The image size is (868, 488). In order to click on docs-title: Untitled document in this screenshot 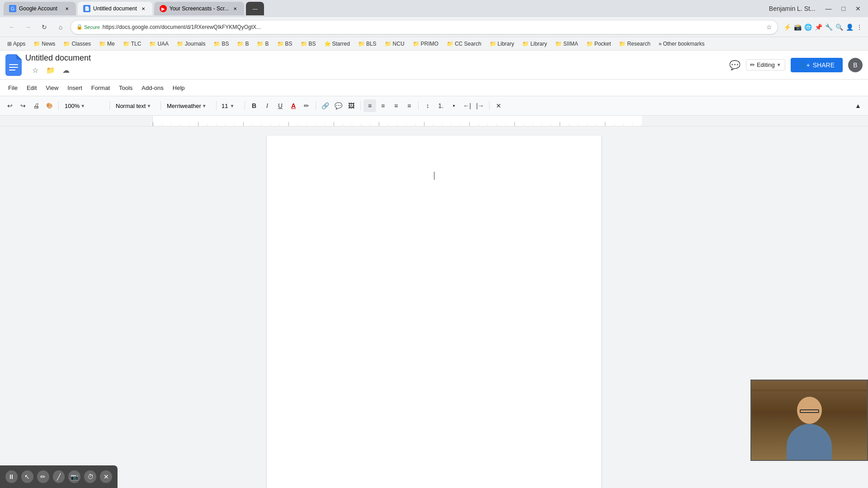, I will do `click(58, 58)`.